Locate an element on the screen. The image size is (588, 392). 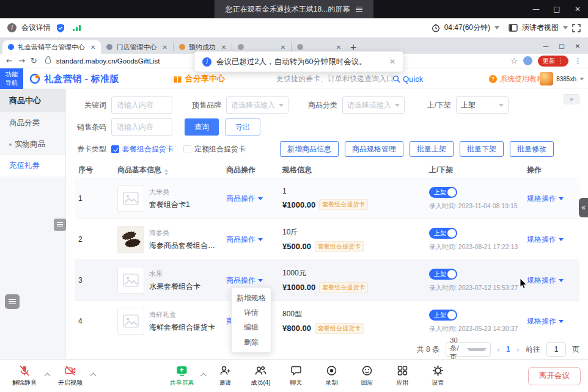
user-menu: 8385xh is located at coordinates (562, 79).